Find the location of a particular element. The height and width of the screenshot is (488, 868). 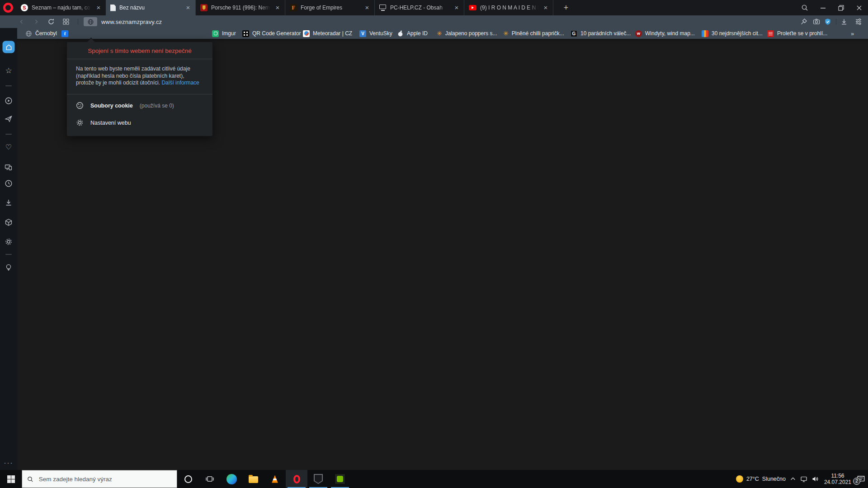

sidebar-history-button is located at coordinates (9, 183).